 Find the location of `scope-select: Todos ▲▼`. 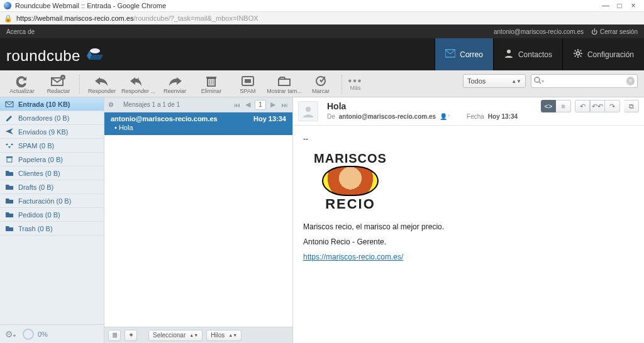

scope-select: Todos ▲▼ is located at coordinates (494, 81).